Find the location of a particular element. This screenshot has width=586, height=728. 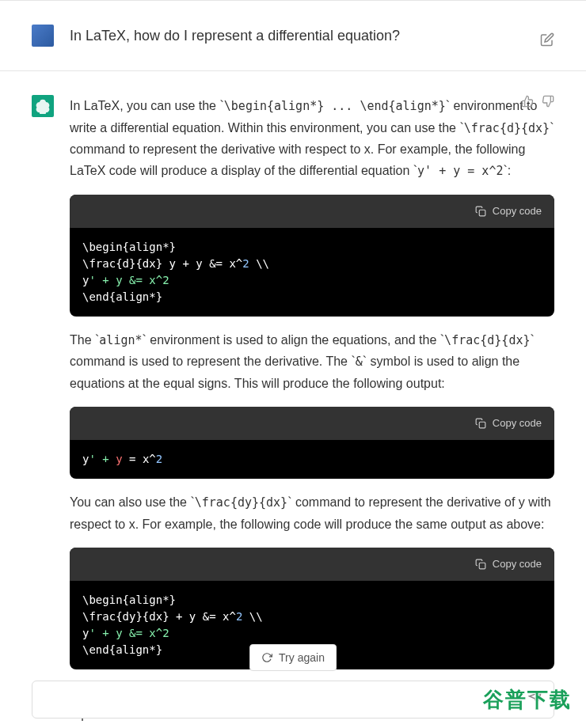

code-body: y' + y = x^2 is located at coordinates (312, 459).